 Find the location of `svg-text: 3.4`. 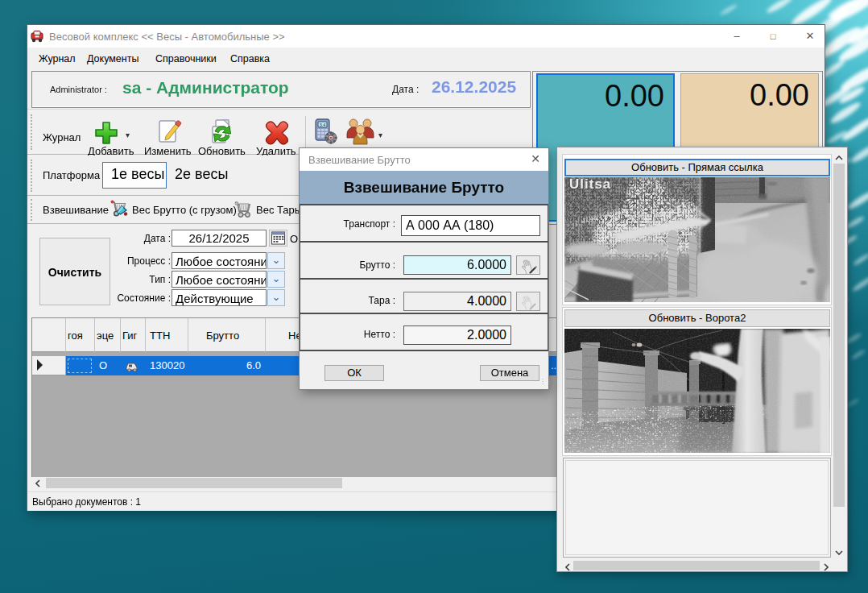

svg-text: 3.4 is located at coordinates (323, 125).